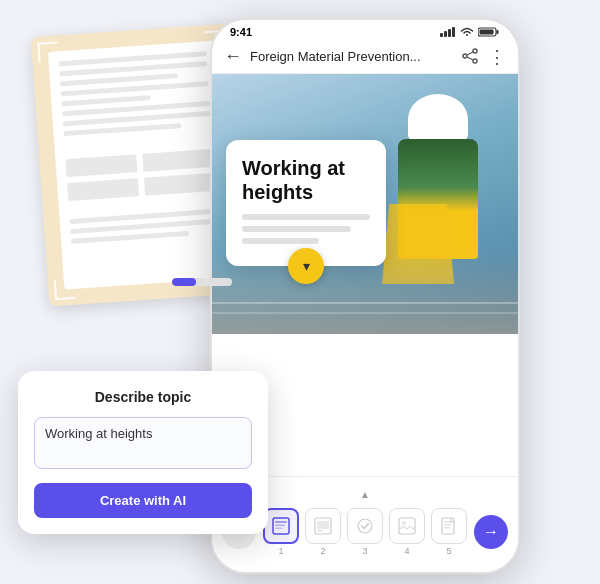  Describe the element at coordinates (484, 57) in the screenshot. I see `nav-icons: ⋮` at that location.